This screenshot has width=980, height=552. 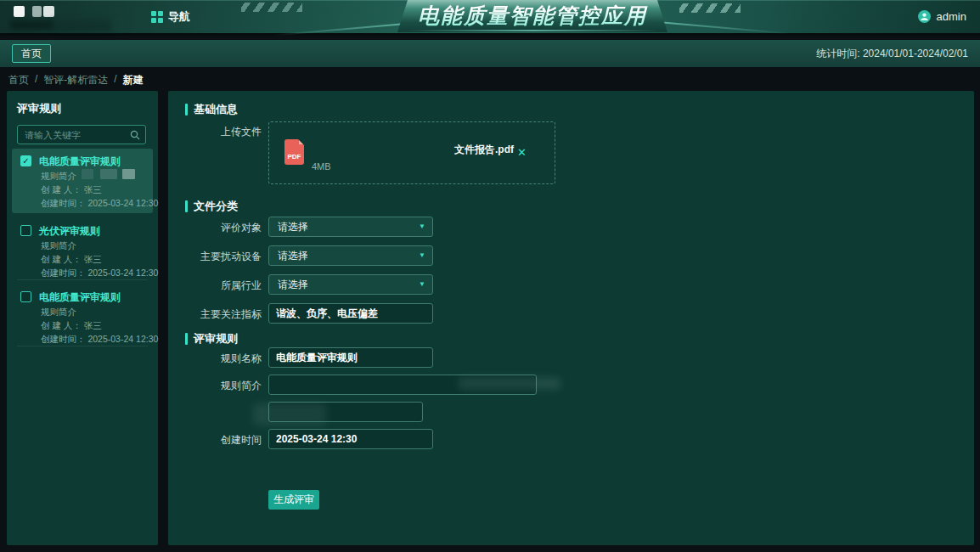 I want to click on review-rules-sidebar: 评审规则 ✓ 电能质量评审规则 规则简介 创 建 人： 张三 创建时间： 202…, so click(x=82, y=318).